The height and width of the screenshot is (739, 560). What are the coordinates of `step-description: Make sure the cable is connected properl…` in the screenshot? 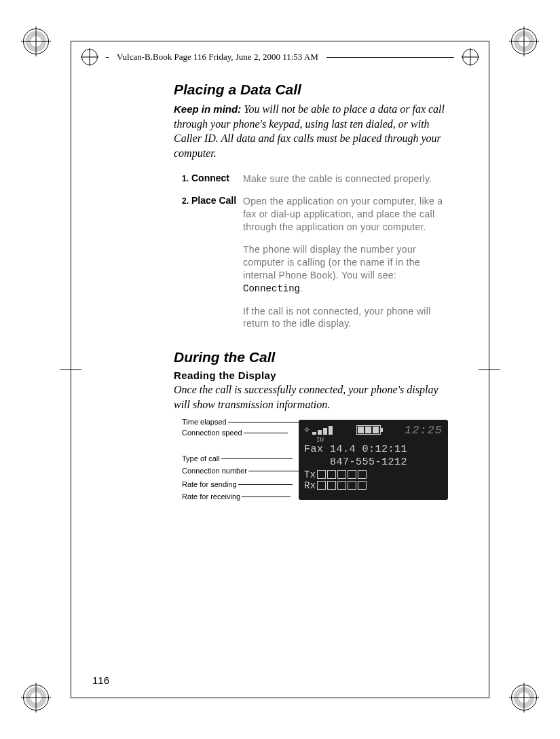 It's located at (344, 179).